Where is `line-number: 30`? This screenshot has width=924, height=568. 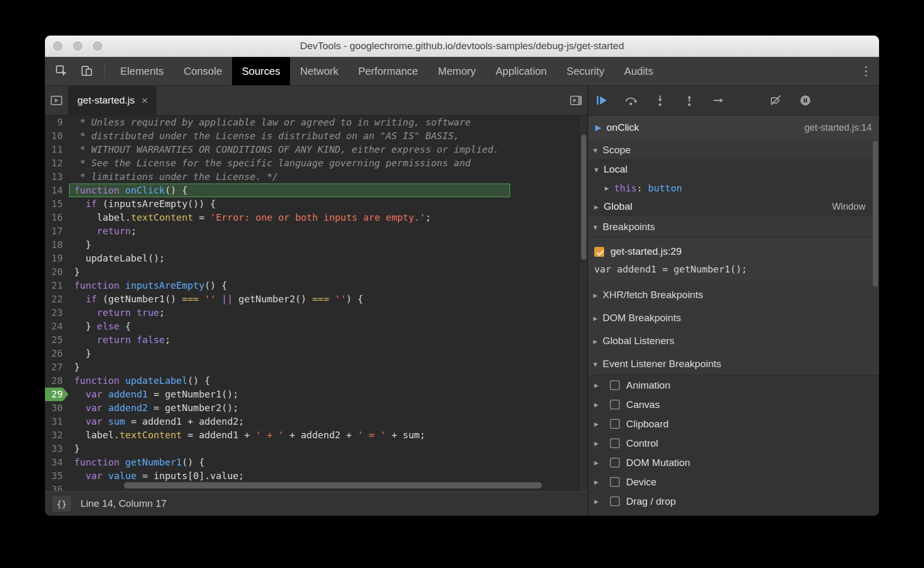 line-number: 30 is located at coordinates (57, 408).